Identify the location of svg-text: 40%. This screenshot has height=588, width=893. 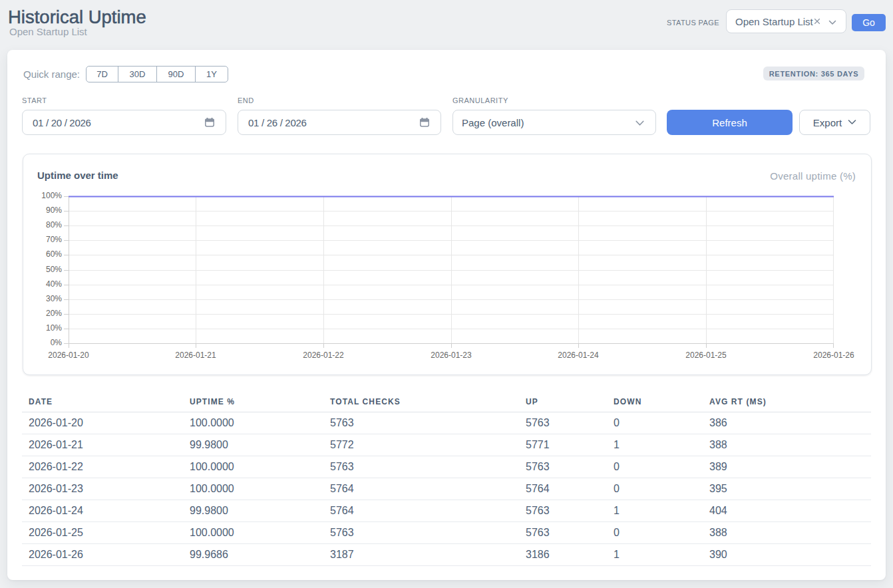
(54, 284).